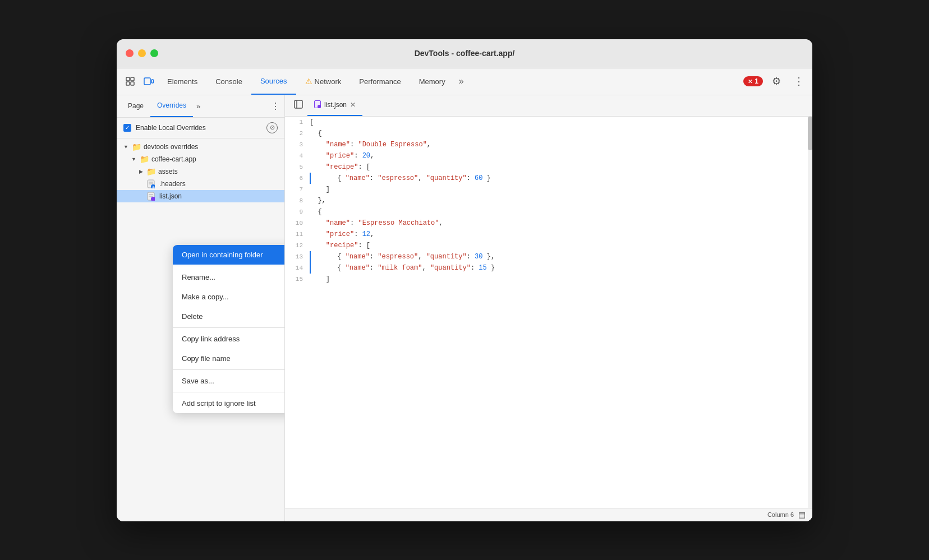 This screenshot has width=929, height=560. I want to click on overrides-control: ✓ Enable Local Overrides ⊘, so click(201, 128).